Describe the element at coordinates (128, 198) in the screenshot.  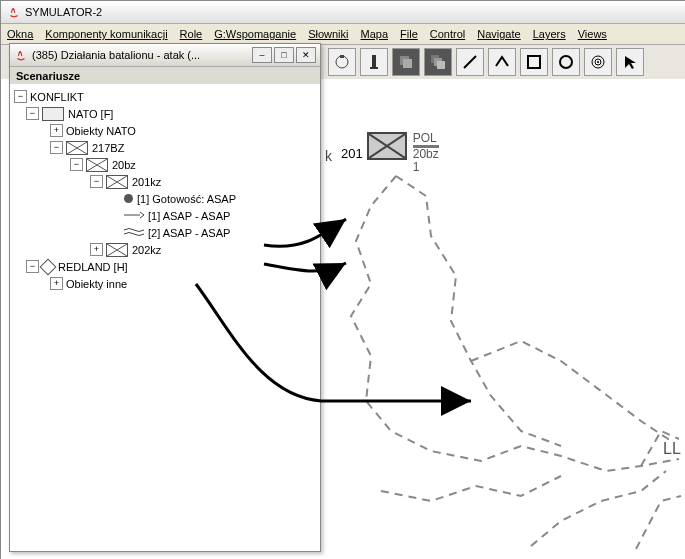
I see `status-dot-icon` at that location.